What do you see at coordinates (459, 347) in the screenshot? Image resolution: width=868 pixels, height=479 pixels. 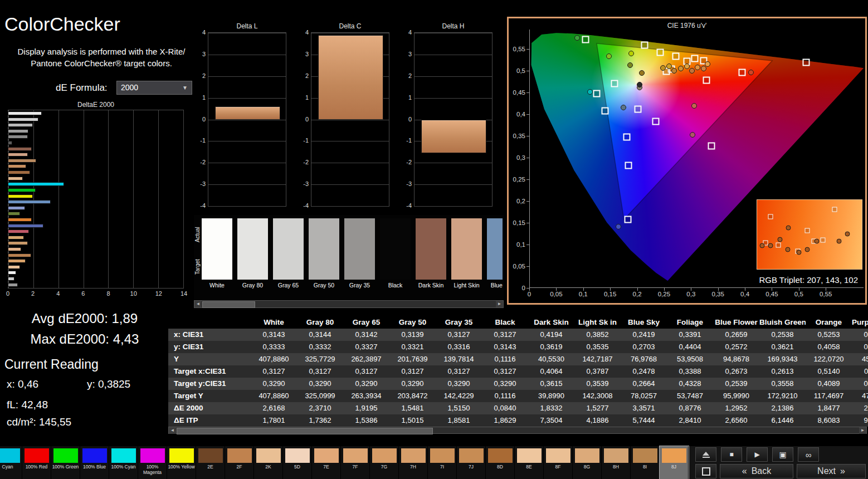 I see `table-cell: 0,3316` at bounding box center [459, 347].